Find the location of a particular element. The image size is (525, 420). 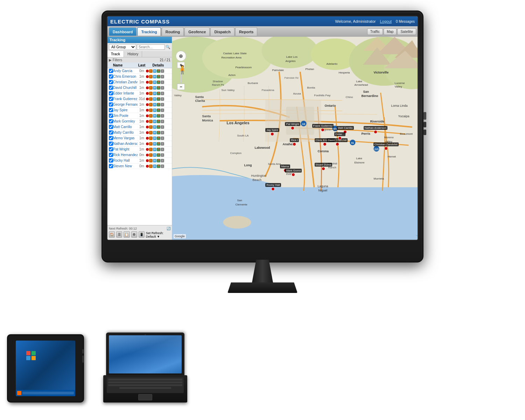

satellite-button: Satellite is located at coordinates (407, 31).